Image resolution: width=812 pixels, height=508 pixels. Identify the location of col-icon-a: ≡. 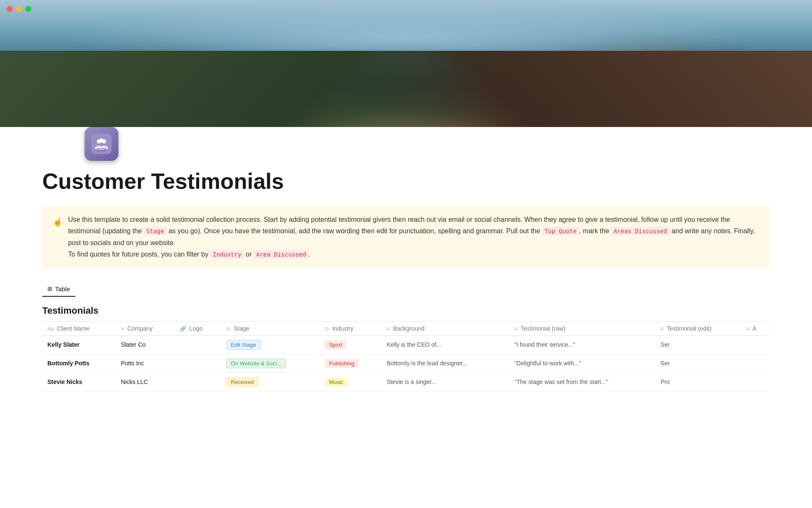
(748, 329).